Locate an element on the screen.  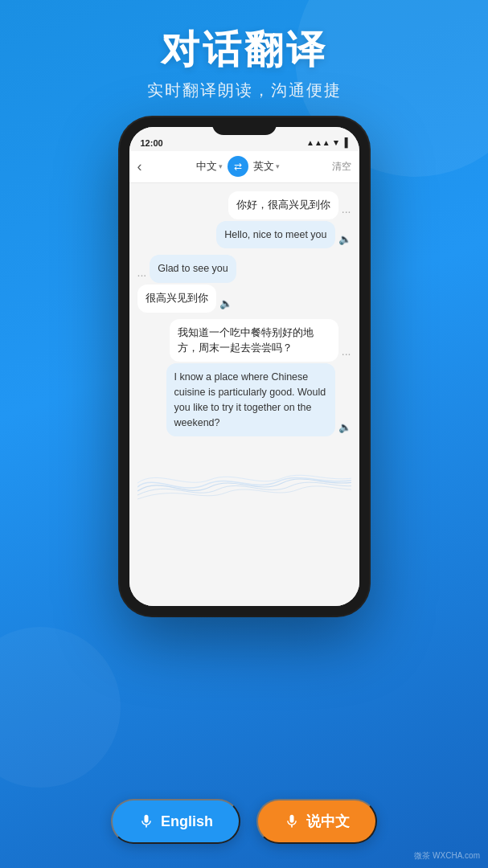
swap-button: ⇄ is located at coordinates (238, 166).